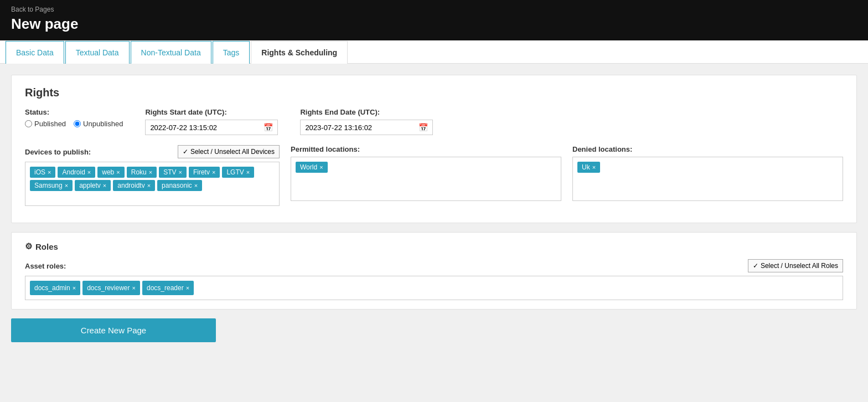 Image resolution: width=868 pixels, height=402 pixels. Describe the element at coordinates (434, 20) in the screenshot. I see `header: Back to Pages New page` at that location.